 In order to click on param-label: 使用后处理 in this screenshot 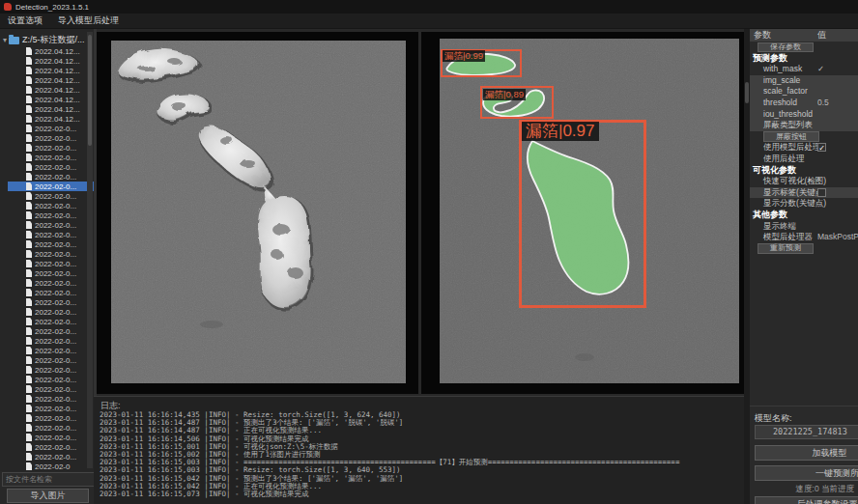, I will do `click(777, 158)`.